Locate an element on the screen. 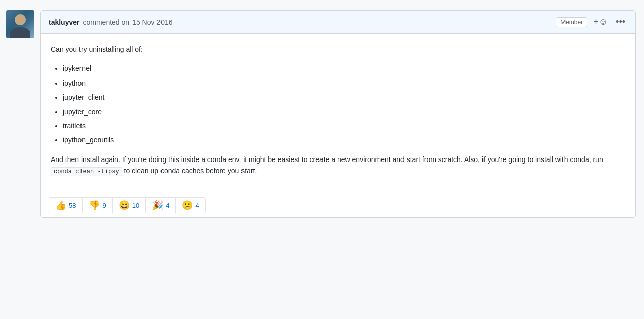  reaction-button-3: 🎉4 is located at coordinates (160, 205).